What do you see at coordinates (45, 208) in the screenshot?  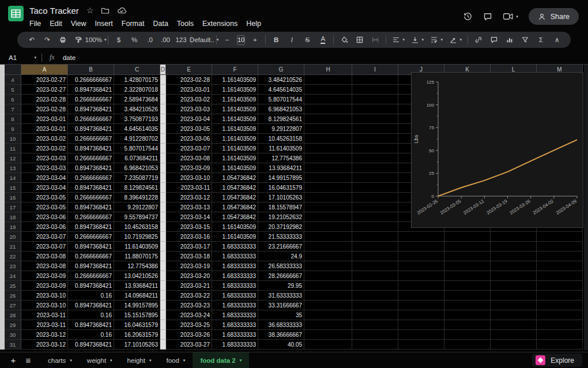 I see `cell-A17: 2023-03-05` at bounding box center [45, 208].